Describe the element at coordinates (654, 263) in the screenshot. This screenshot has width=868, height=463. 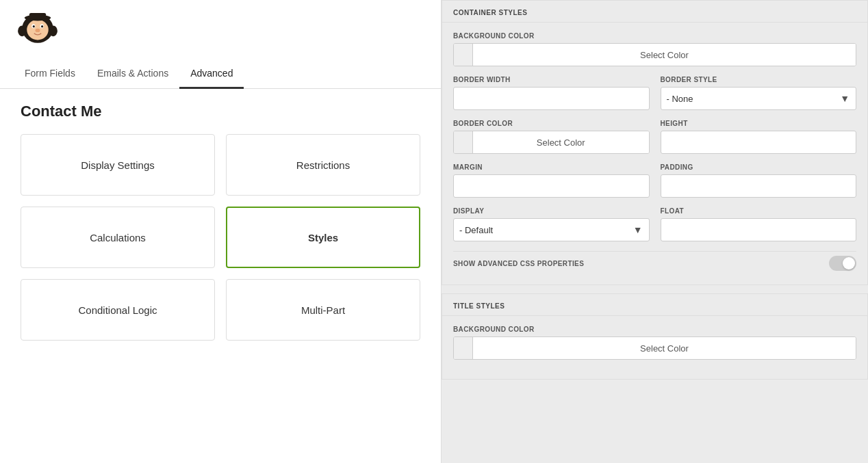
I see `advanced-css-toggle-row: Show Advanced CSS Properties` at that location.